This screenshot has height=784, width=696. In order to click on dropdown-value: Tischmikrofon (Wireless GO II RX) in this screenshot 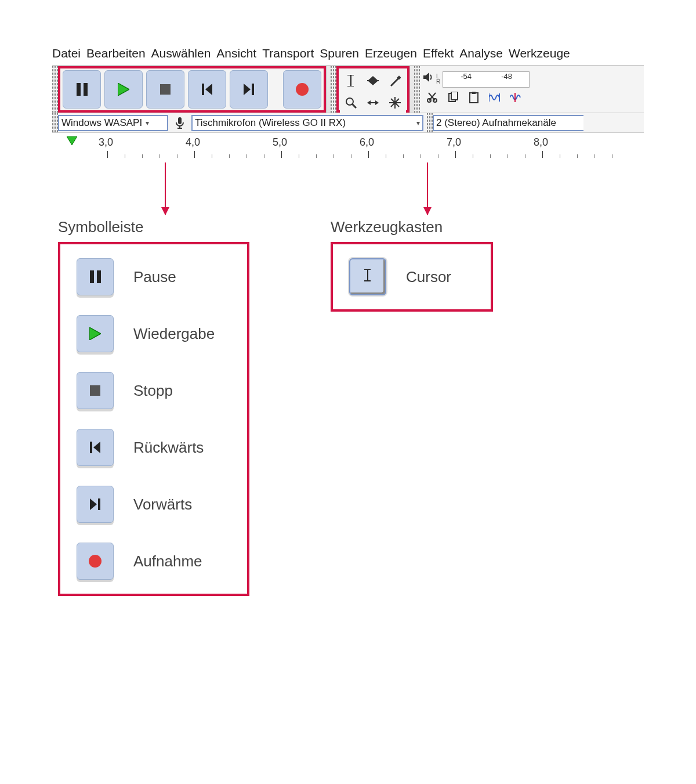, I will do `click(270, 123)`.